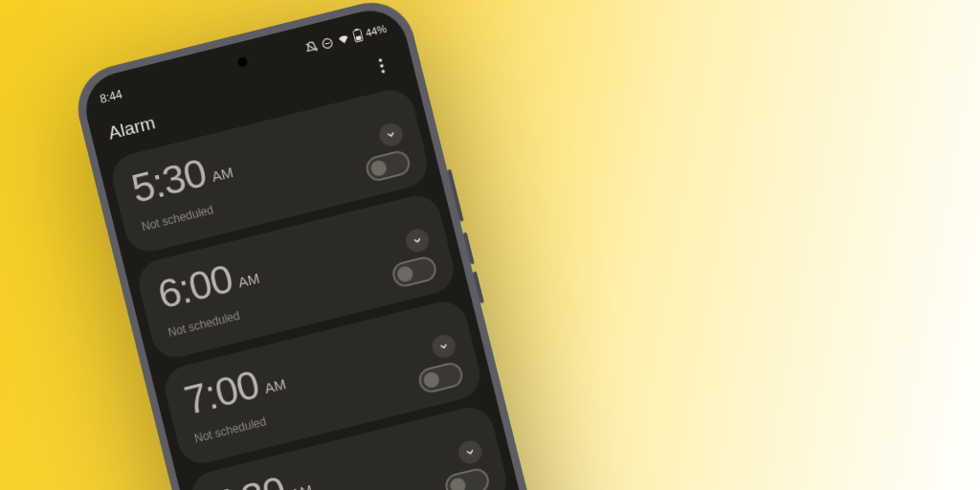 The width and height of the screenshot is (980, 490). I want to click on do-not-disturb-icon, so click(327, 43).